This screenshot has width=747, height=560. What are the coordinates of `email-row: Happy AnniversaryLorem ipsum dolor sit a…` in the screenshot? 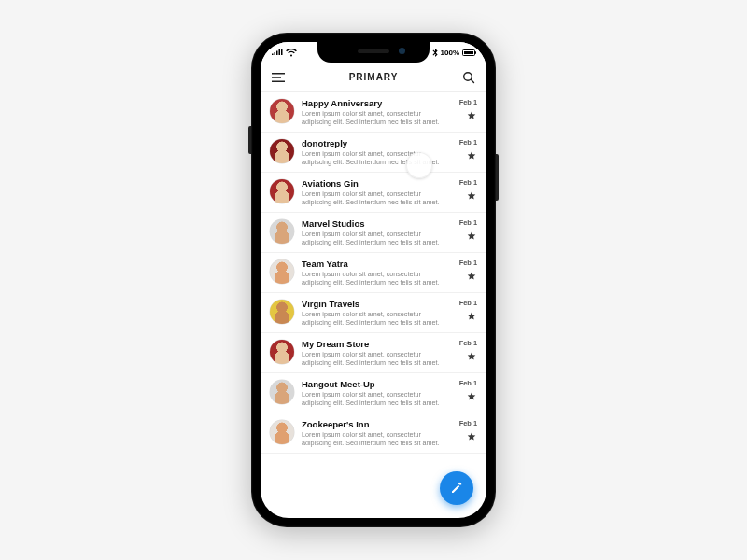 It's located at (374, 112).